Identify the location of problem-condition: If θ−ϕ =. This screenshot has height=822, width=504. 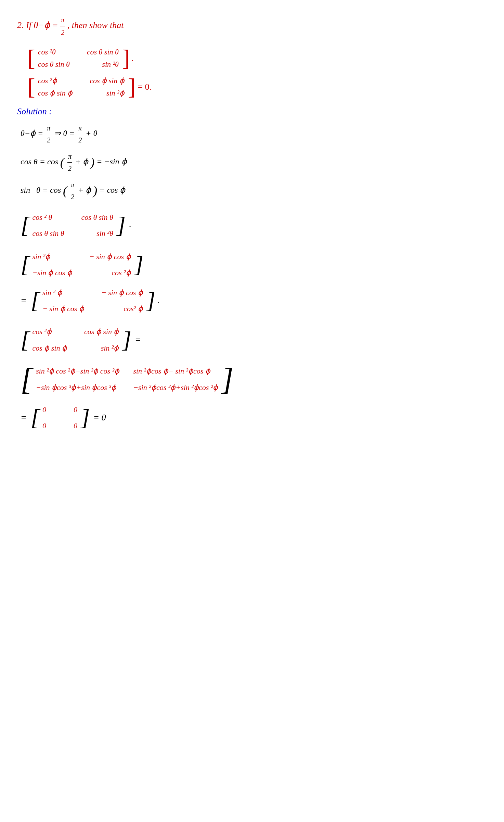
(43, 25).